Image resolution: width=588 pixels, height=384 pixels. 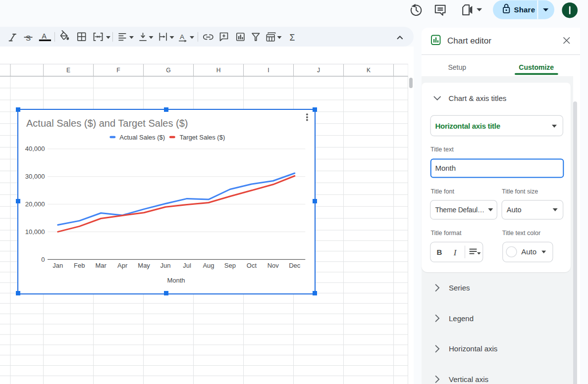 What do you see at coordinates (470, 41) in the screenshot?
I see `svg-text: Chart editor` at bounding box center [470, 41].